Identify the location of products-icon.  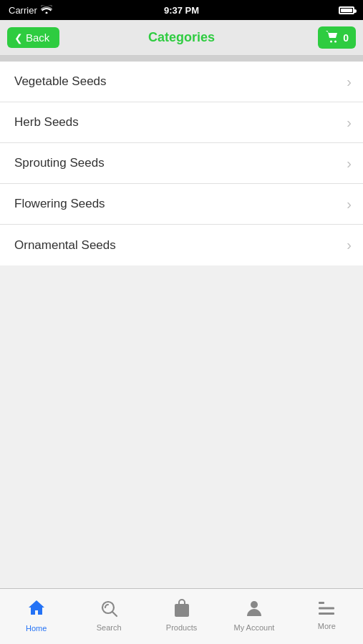
(182, 610).